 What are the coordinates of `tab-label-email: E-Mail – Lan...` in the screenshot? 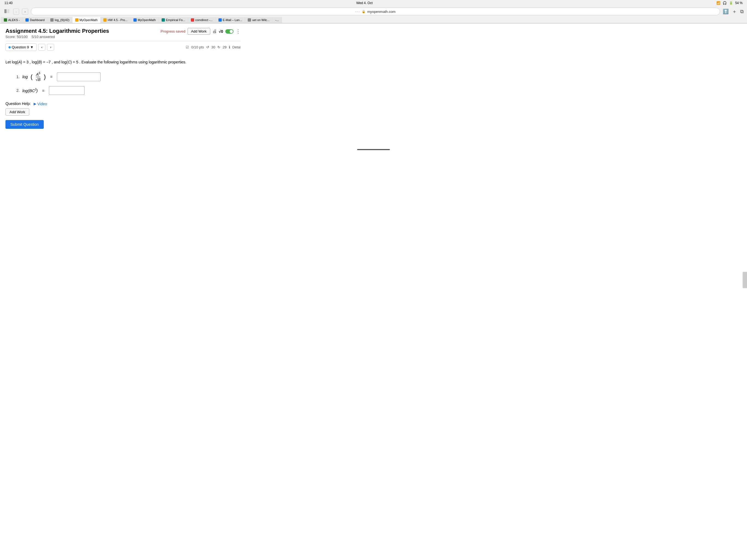 It's located at (232, 20).